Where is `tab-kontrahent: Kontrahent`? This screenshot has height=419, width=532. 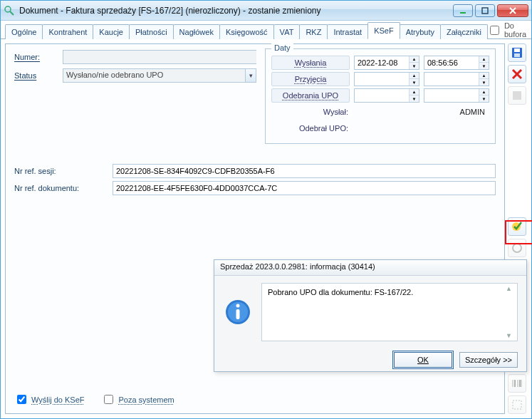
tab-kontrahent: Kontrahent is located at coordinates (68, 31).